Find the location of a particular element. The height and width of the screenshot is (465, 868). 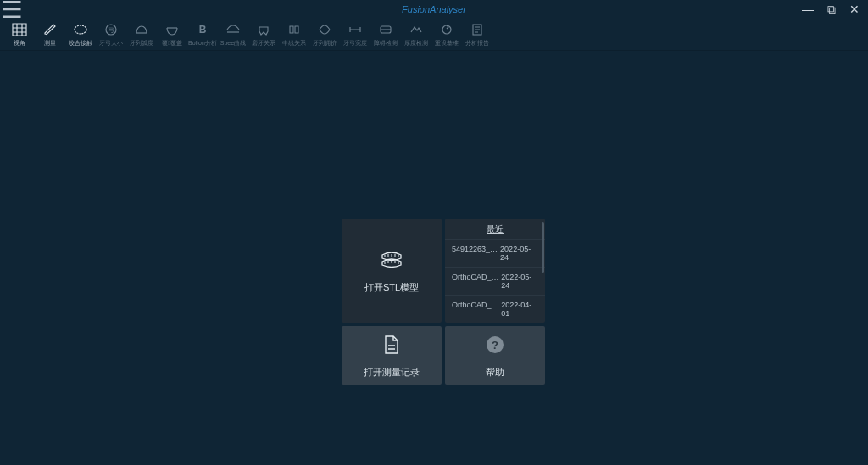

recent-scrollbar is located at coordinates (542, 247).